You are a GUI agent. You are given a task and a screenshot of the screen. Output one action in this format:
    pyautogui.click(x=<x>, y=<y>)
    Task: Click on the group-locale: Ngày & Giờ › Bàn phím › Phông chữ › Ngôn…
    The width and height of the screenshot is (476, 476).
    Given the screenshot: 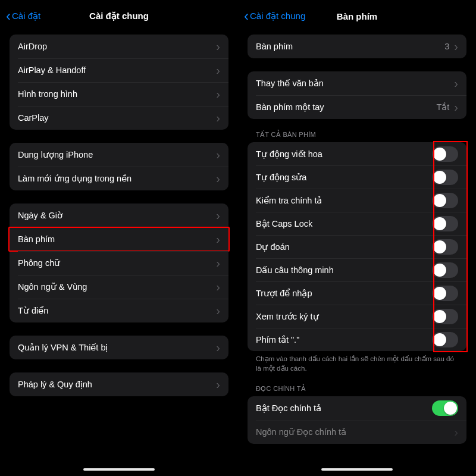 What is the action you would take?
    pyautogui.click(x=119, y=263)
    